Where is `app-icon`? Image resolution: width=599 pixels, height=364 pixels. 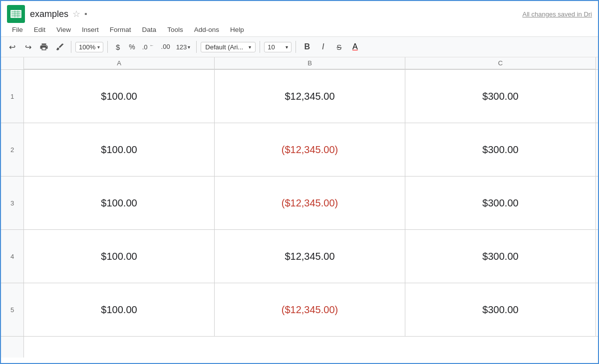 app-icon is located at coordinates (16, 14).